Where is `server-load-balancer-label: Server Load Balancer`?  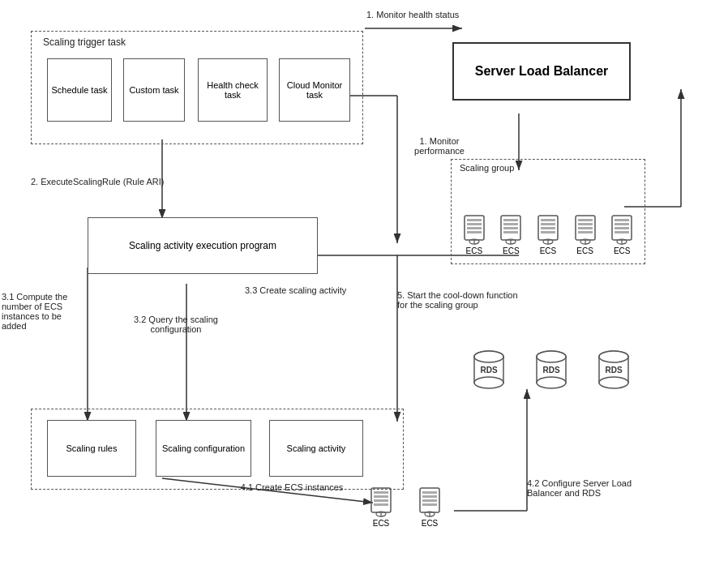
server-load-balancer-label: Server Load Balancer is located at coordinates (542, 71).